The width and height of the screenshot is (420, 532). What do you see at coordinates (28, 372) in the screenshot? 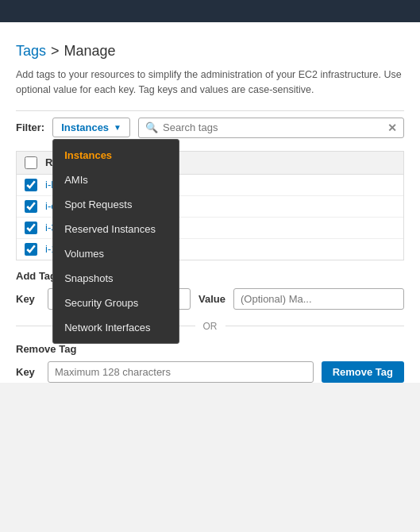
I see `remove-key-label: Key` at bounding box center [28, 372].